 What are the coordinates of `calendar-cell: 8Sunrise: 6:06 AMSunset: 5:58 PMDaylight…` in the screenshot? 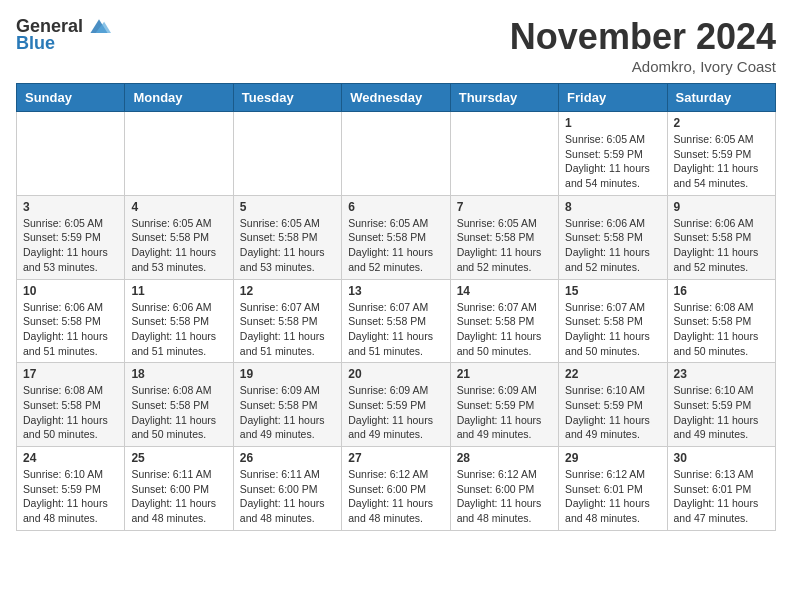 It's located at (613, 237).